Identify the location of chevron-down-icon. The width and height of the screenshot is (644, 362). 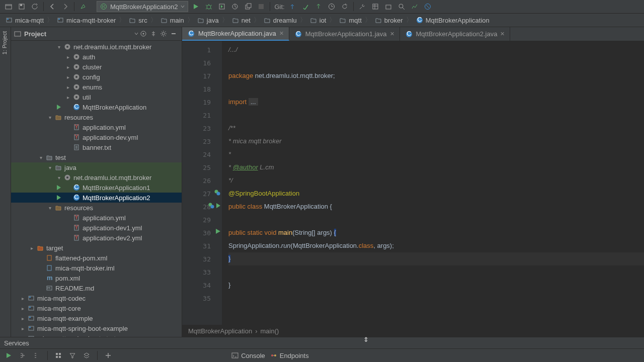
(136, 34).